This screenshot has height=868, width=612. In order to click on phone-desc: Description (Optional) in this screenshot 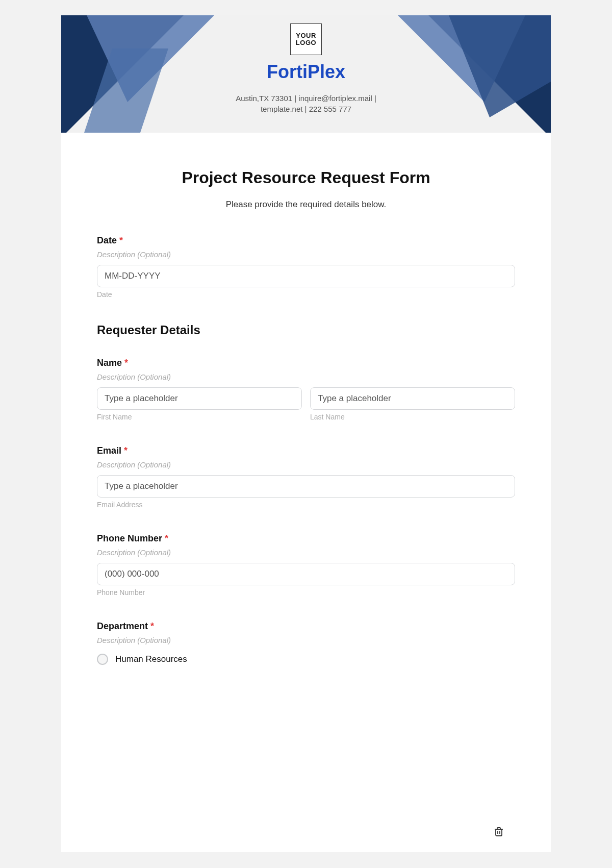, I will do `click(306, 552)`.